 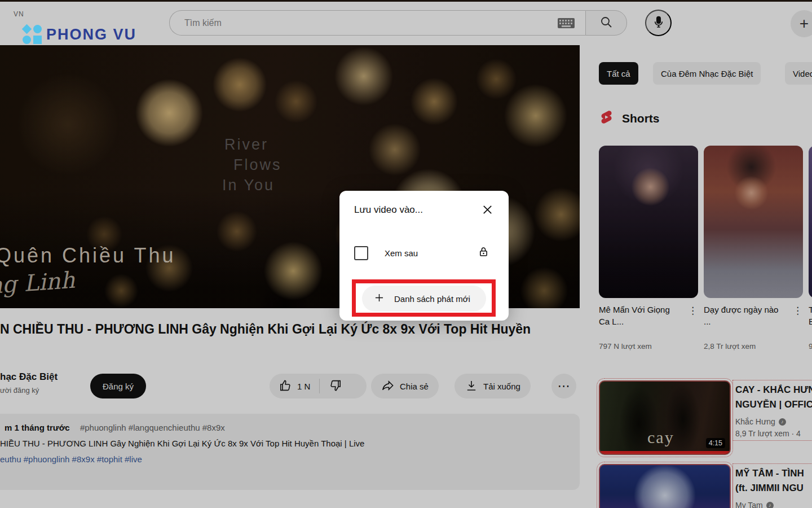 I want to click on phongvu-logo-text: PHONG VU, so click(x=91, y=35).